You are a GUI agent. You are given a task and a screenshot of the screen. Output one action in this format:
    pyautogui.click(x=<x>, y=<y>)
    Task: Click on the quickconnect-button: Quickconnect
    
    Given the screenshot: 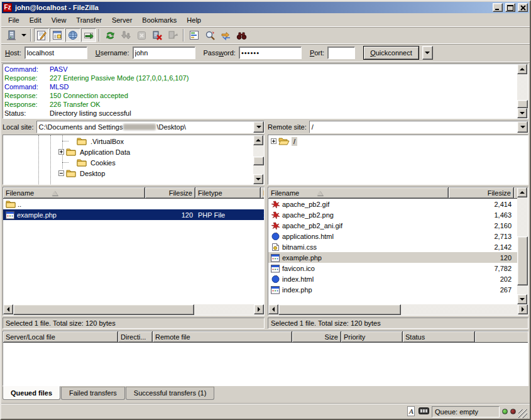 What is the action you would take?
    pyautogui.click(x=391, y=53)
    